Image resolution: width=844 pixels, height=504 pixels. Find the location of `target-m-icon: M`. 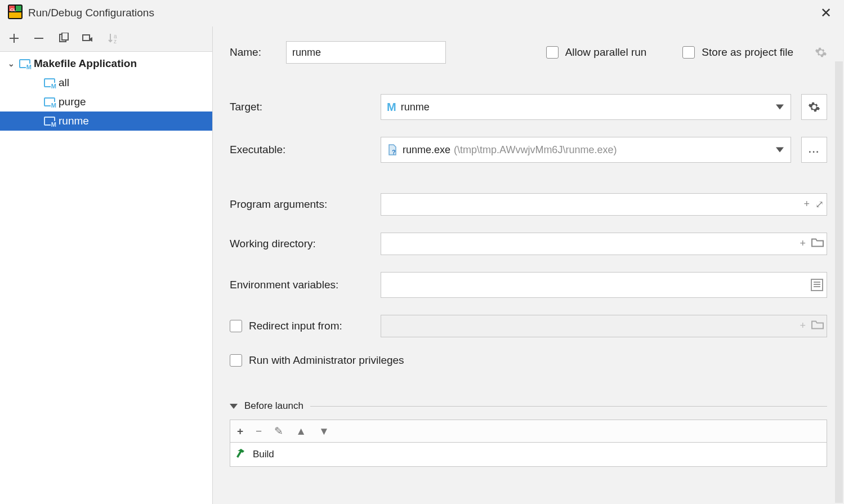

target-m-icon: M is located at coordinates (392, 107).